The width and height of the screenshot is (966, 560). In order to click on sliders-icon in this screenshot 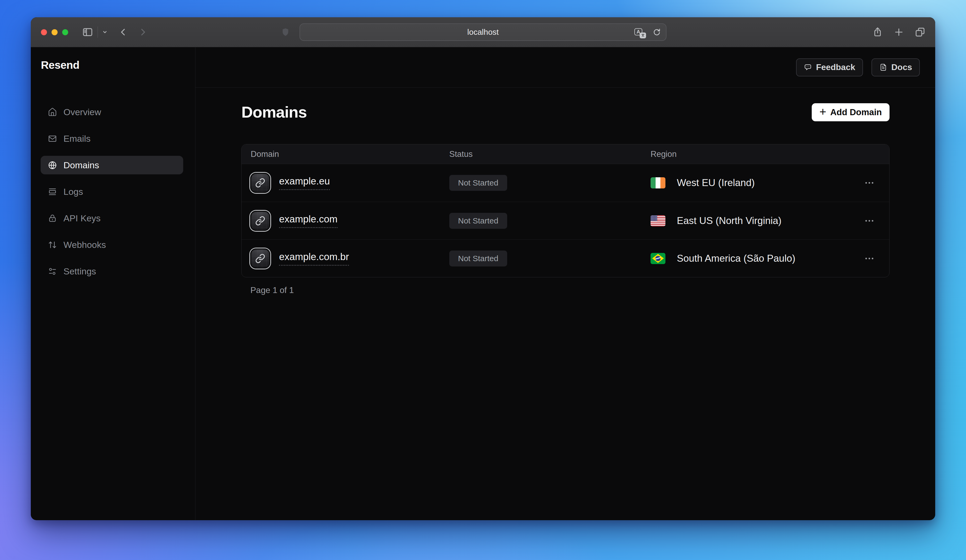, I will do `click(53, 271)`.